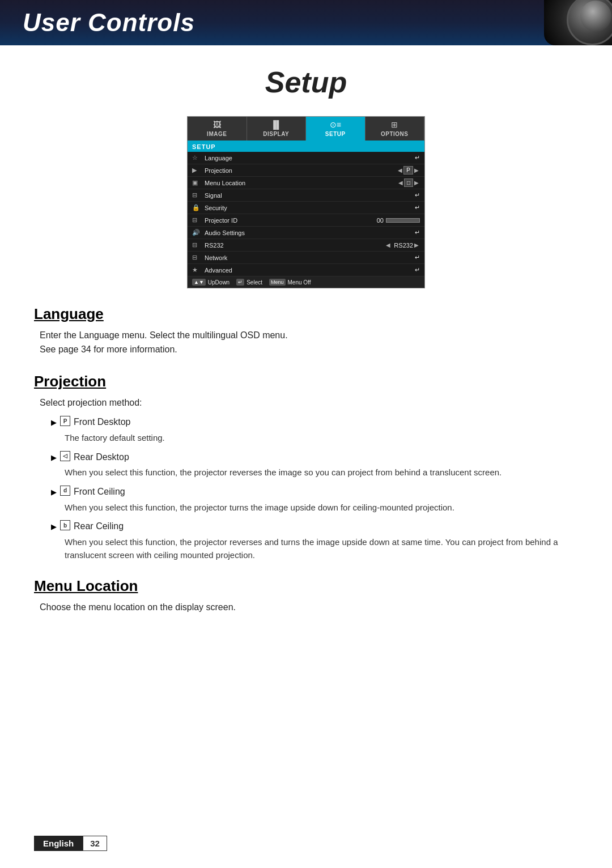 This screenshot has width=612, height=868. I want to click on rs232-value: RS232, so click(403, 245).